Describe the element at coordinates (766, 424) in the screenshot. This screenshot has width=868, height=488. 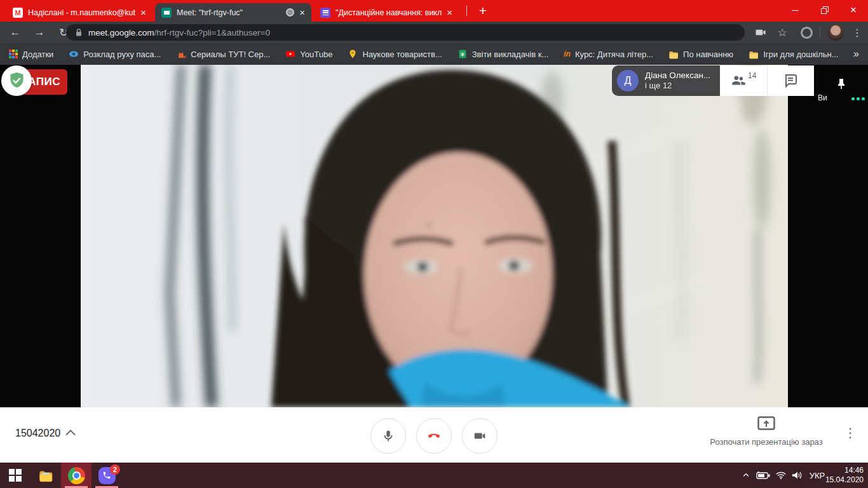
I see `present-icon` at that location.